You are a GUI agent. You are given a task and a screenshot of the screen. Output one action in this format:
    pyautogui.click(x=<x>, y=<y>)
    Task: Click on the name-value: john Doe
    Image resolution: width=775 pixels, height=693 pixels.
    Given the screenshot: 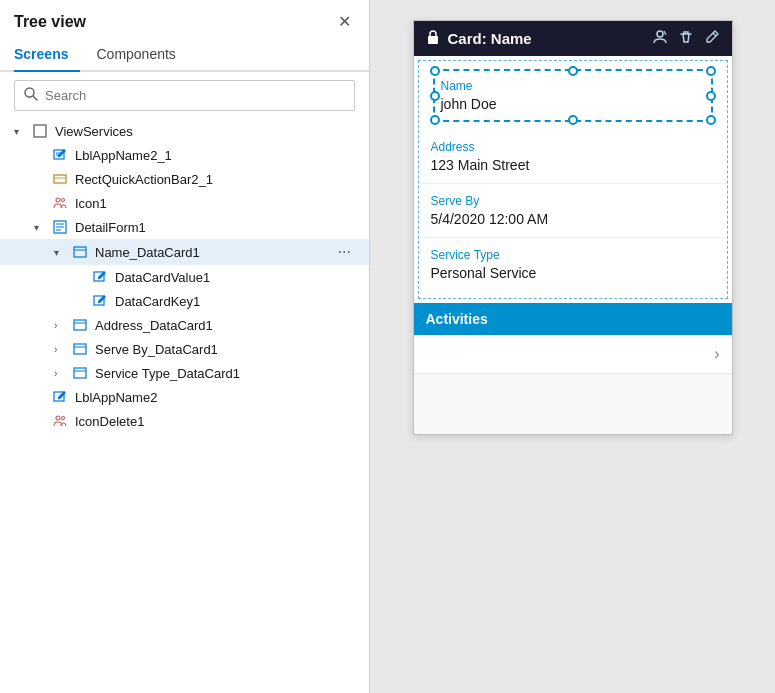 What is the action you would take?
    pyautogui.click(x=573, y=104)
    